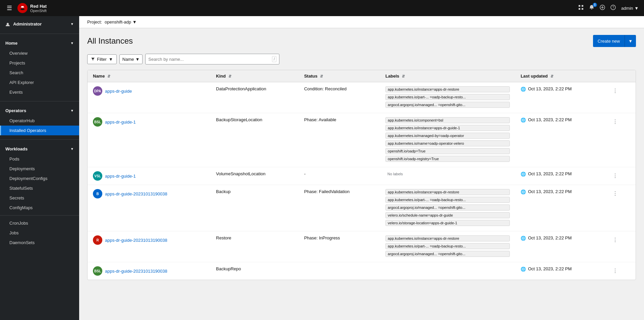 The height and width of the screenshot is (320, 644). What do you see at coordinates (40, 223) in the screenshot?
I see `sidebar-item-cronjobs: CronJobs` at bounding box center [40, 223].